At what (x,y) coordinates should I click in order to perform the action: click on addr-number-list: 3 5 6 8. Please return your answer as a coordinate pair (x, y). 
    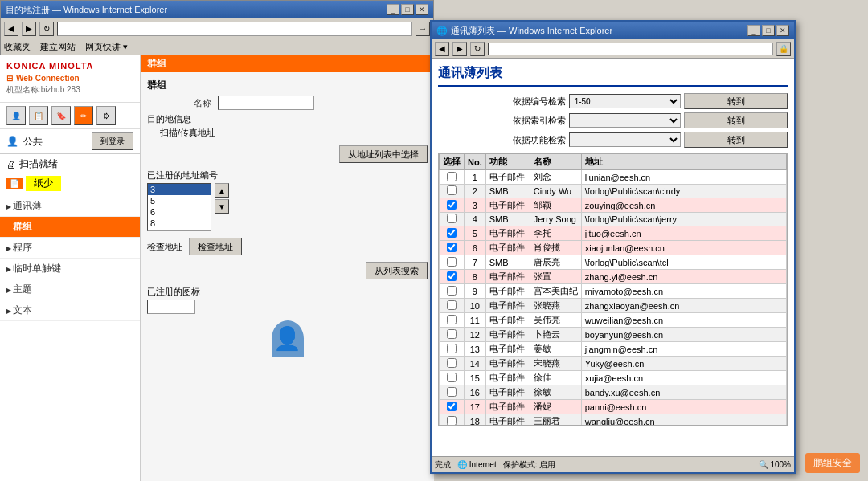
    Looking at the image, I should click on (179, 207).